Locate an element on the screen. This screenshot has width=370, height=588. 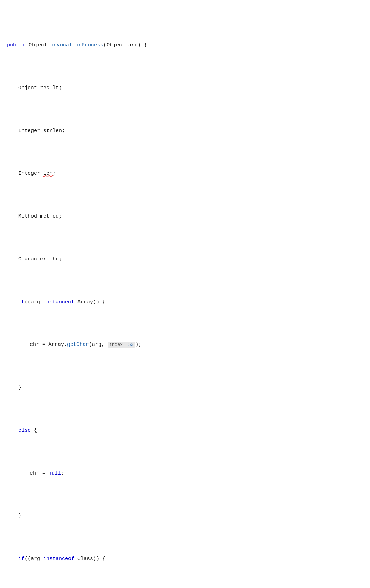
line-13: if((arg instanceof Class)) { is located at coordinates (185, 559).